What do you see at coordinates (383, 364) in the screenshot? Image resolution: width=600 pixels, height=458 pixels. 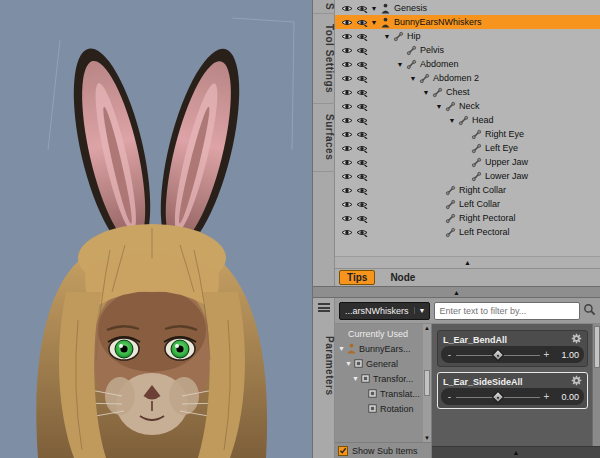 I see `parameter-group-row: ▼General` at bounding box center [383, 364].